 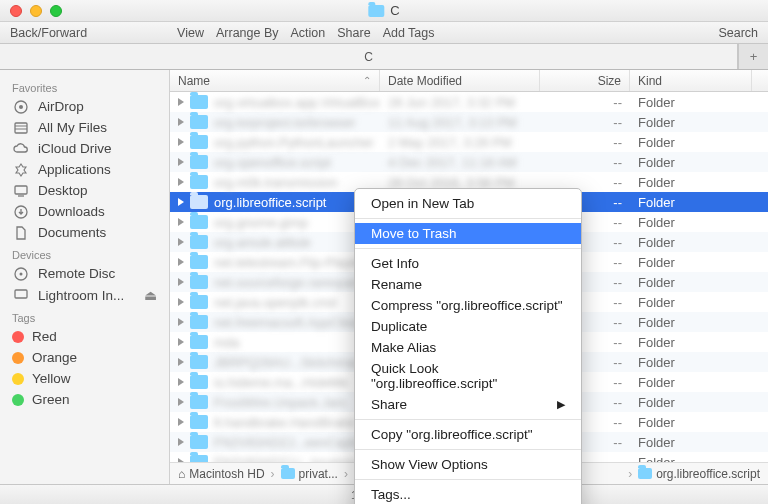 I want to click on file-date: 11 Aug 2017, 3:13 PM, so click(x=452, y=122).